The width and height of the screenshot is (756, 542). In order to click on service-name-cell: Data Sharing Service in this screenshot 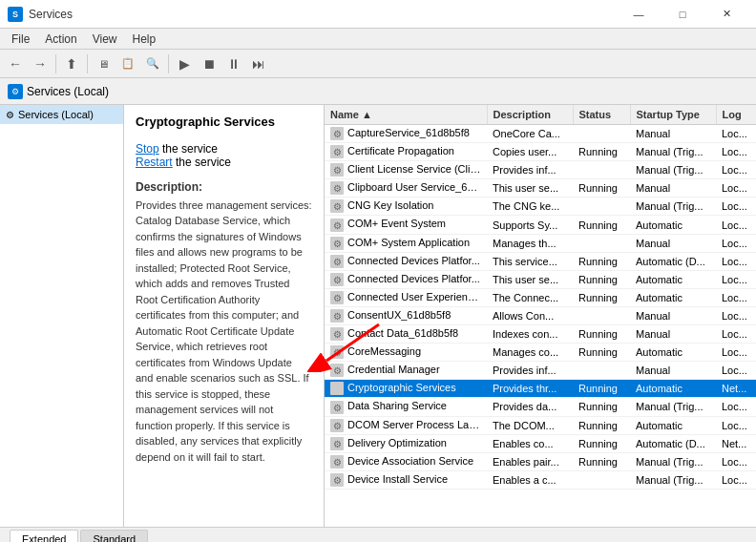, I will do `click(406, 406)`.